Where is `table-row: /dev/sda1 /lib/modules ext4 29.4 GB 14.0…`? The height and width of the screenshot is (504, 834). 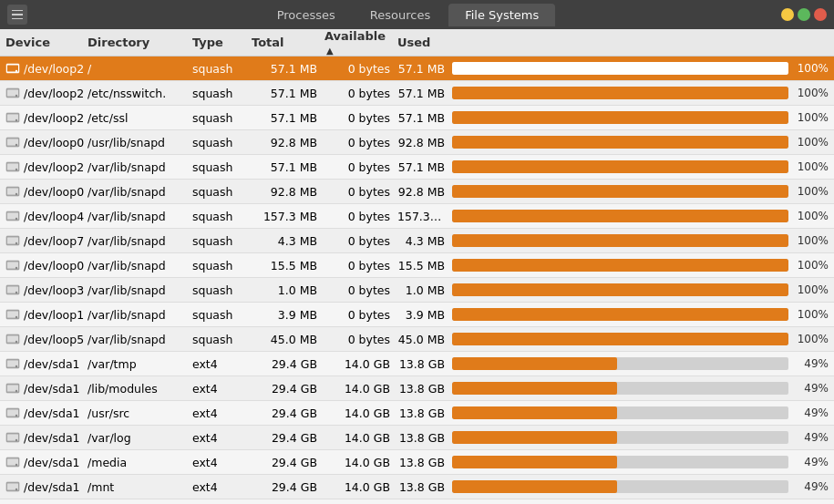
table-row: /dev/sda1 /lib/modules ext4 29.4 GB 14.0… is located at coordinates (417, 388).